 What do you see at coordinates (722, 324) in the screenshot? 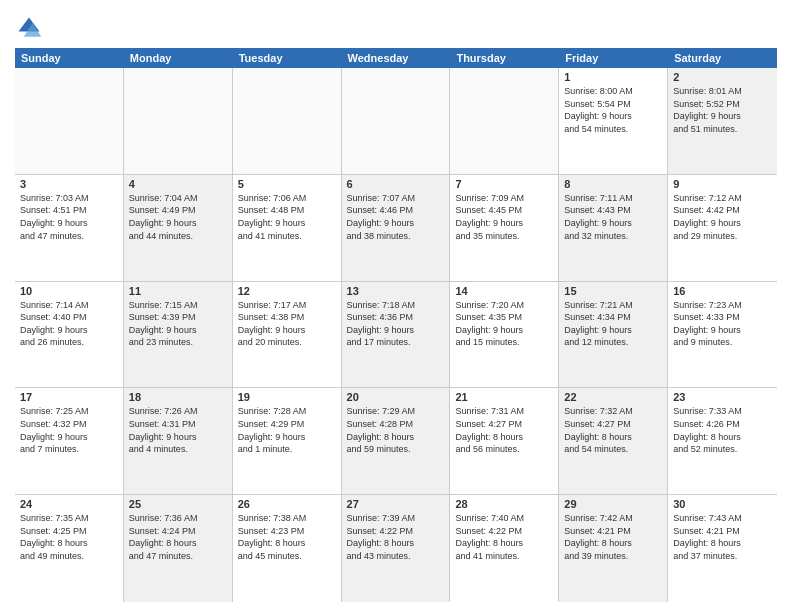
I see `cell-detail: Sunrise: 7:23 AM Sunset: 4:33 PM Dayligh…` at bounding box center [722, 324].